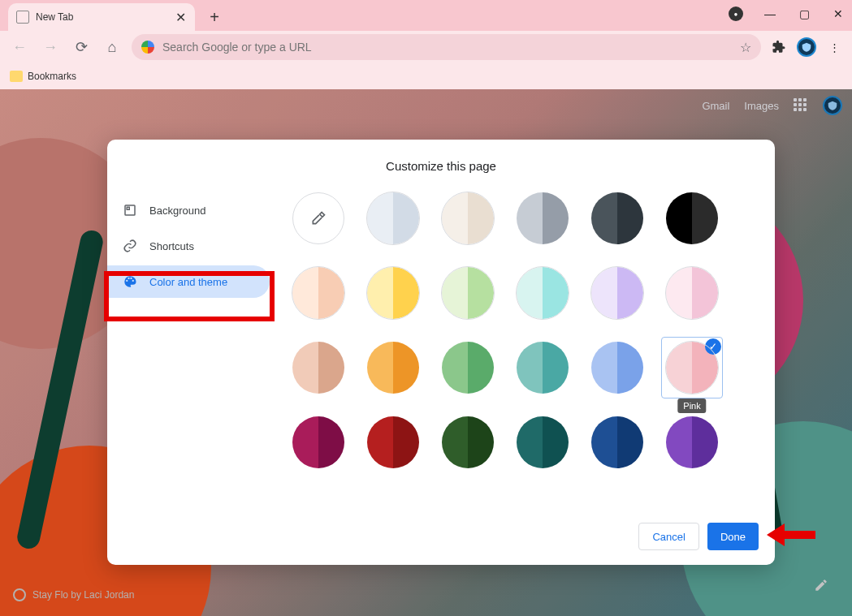  Describe the element at coordinates (426, 15) in the screenshot. I see `tab-strip: New Tab ✕ + — ▢ ✕` at that location.